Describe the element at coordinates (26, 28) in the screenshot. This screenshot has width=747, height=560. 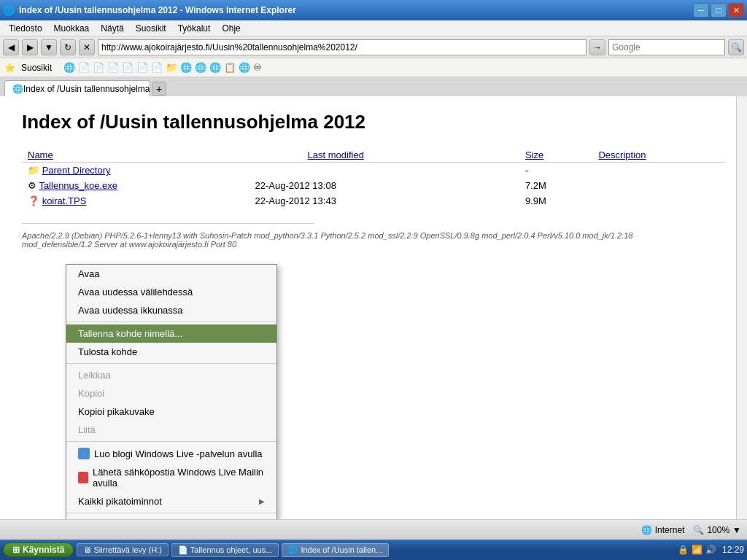
I see `menu-tiedosto: Tiedosto` at that location.